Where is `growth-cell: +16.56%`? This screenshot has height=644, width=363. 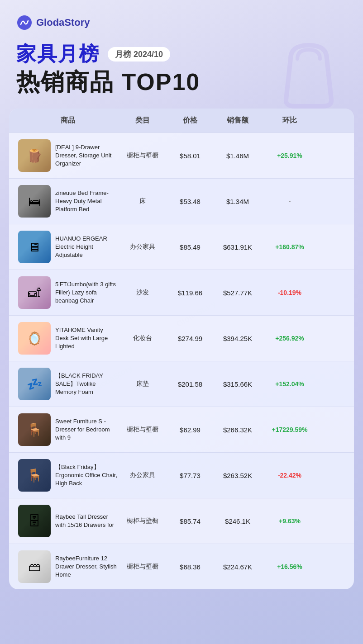
growth-cell: +16.56% is located at coordinates (290, 567).